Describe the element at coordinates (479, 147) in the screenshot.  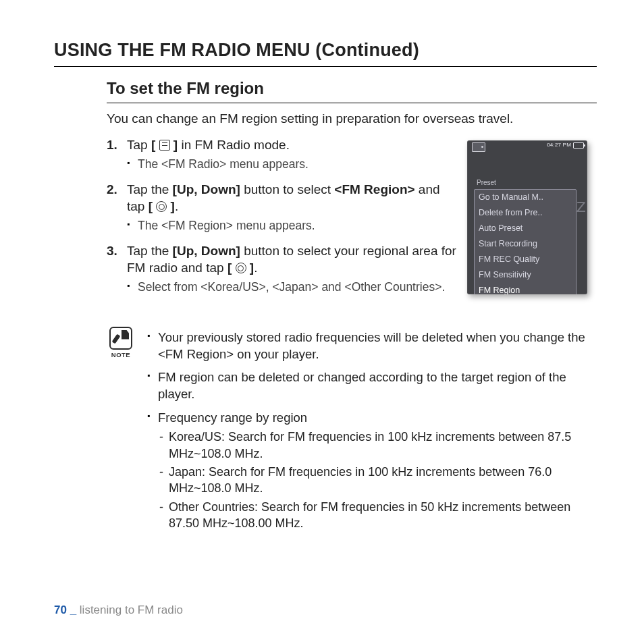
I see `radio-icon` at that location.